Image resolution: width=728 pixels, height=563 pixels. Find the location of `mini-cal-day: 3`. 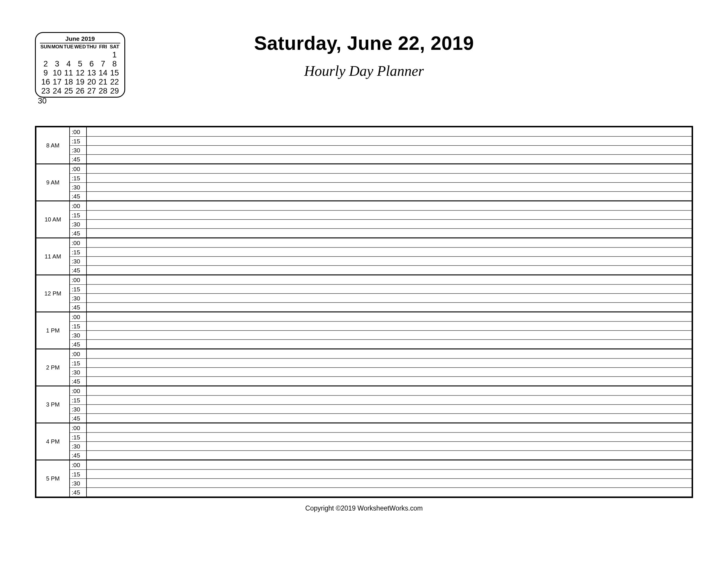

mini-cal-day: 3 is located at coordinates (57, 64).